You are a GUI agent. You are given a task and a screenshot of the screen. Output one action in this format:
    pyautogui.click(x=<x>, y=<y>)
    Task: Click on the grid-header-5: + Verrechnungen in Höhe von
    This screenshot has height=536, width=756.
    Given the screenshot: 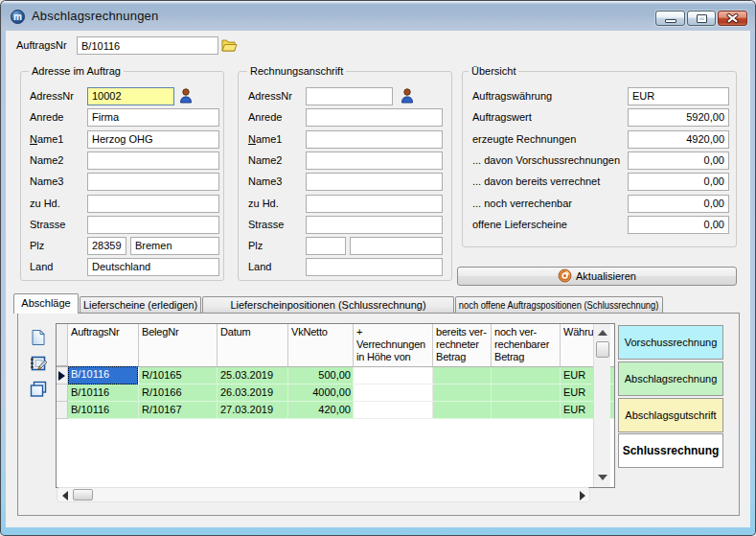 What is the action you would take?
    pyautogui.click(x=393, y=345)
    